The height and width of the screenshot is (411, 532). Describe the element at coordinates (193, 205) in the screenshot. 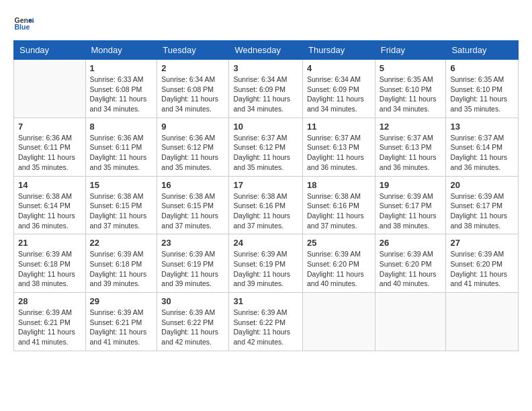

I see `calendar-cell: 16Sunrise: 6:38 AM Sunset: 6:15 PM Dayli…` at that location.